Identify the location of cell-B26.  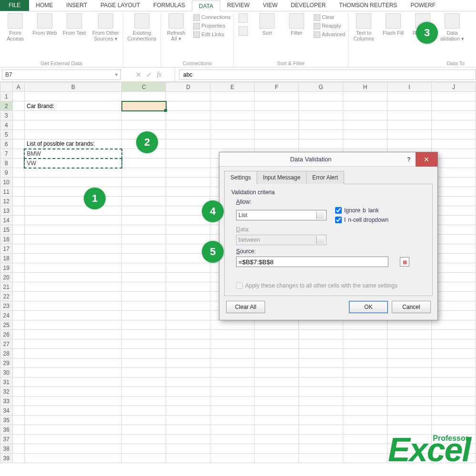
(73, 335).